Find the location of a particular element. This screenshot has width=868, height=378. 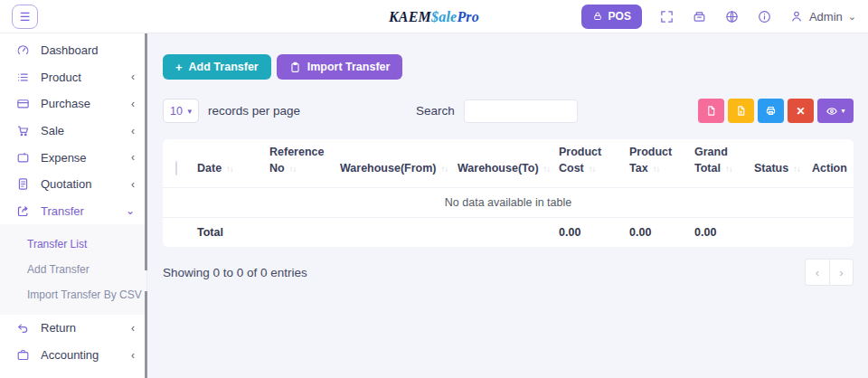

pagination-next-button: › is located at coordinates (841, 272).